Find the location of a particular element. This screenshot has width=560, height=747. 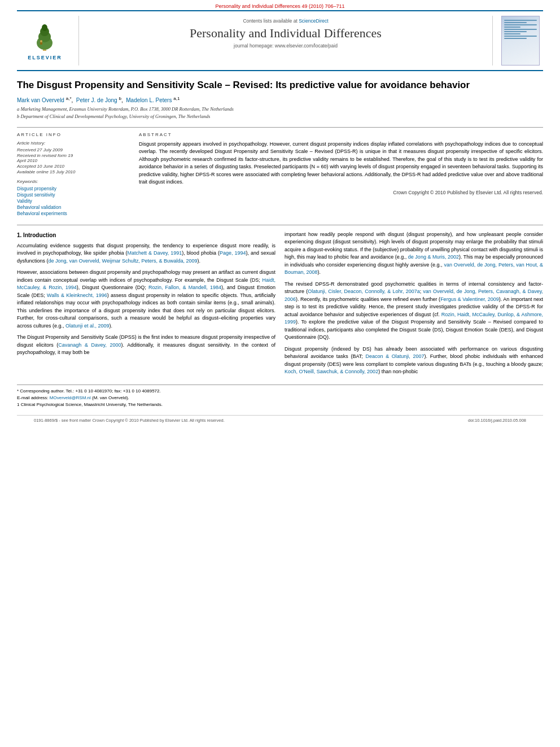

abstract-text: Disgust propensity appears involved in p… is located at coordinates (341, 164).